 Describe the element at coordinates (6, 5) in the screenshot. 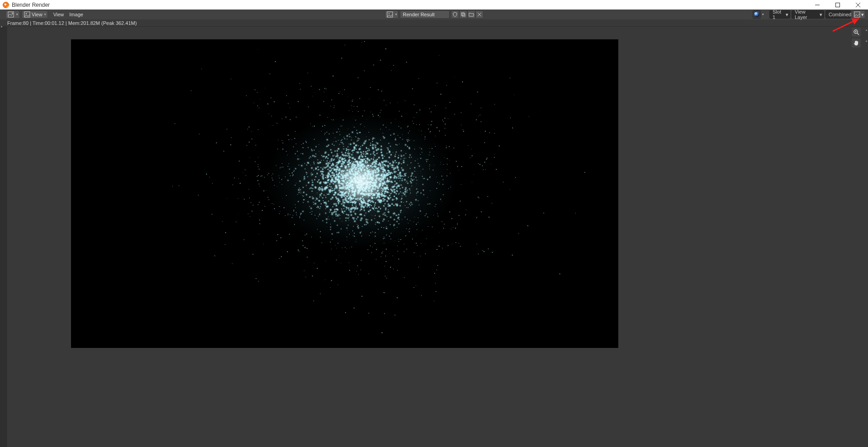

I see `blender-logo-icon` at that location.